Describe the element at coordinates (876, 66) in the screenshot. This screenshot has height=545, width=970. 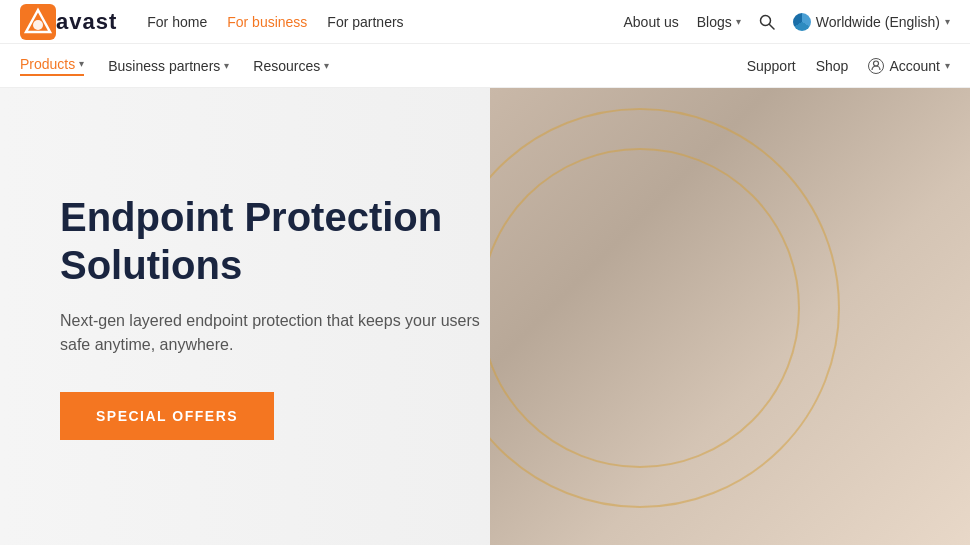
I see `account-icon` at that location.